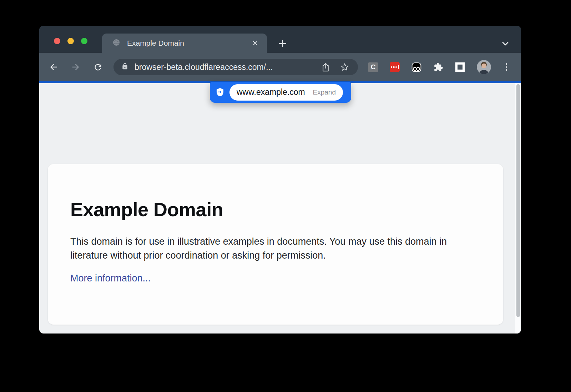 This screenshot has height=392, width=571. Describe the element at coordinates (286, 92) in the screenshot. I see `access-domain-field: www.example.com Expand` at that location.